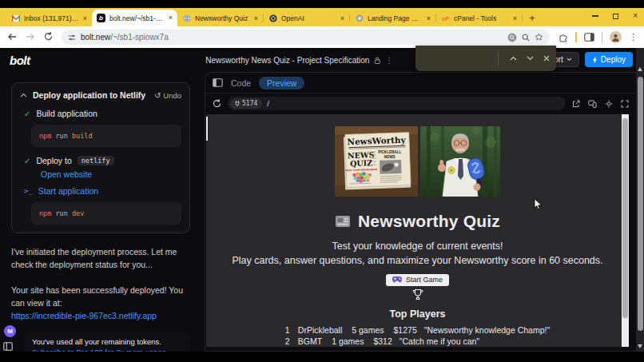  I want to click on address-bar: bolt.new/~/sb1-spiowx7a, so click(305, 37).